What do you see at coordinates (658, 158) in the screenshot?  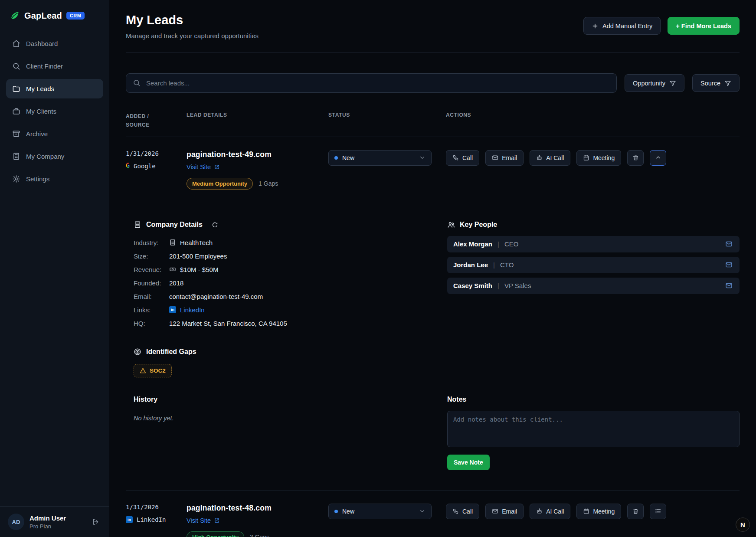 I see `collapse-row-button` at bounding box center [658, 158].